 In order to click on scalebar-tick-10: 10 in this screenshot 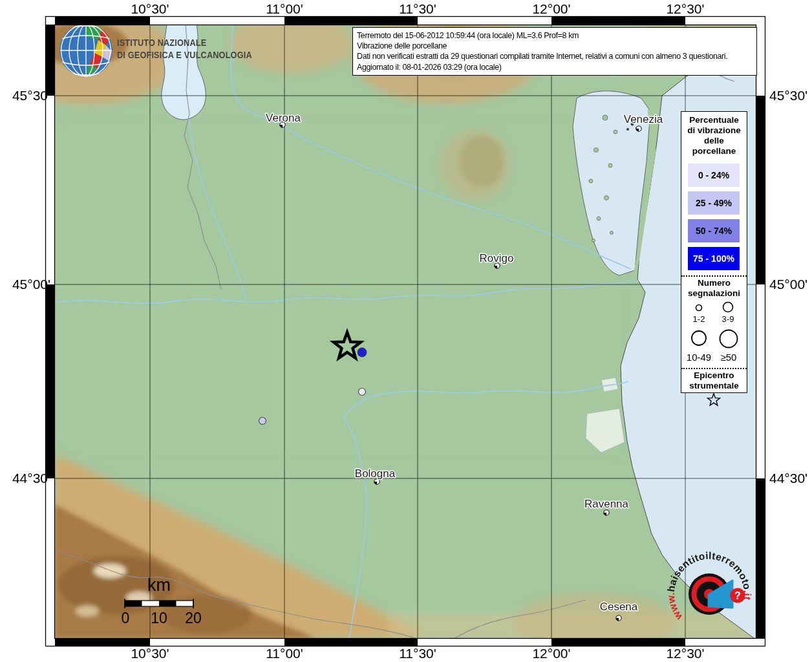, I will do `click(159, 618)`.